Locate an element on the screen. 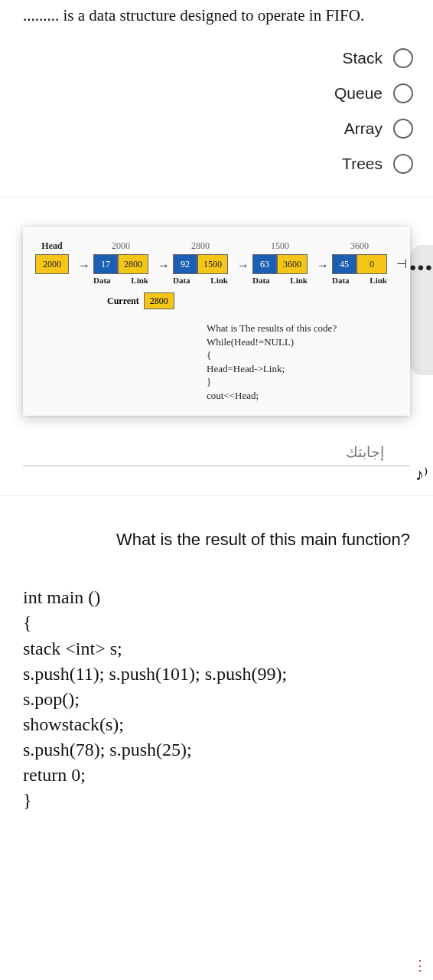  node-link: 1500 is located at coordinates (213, 264).